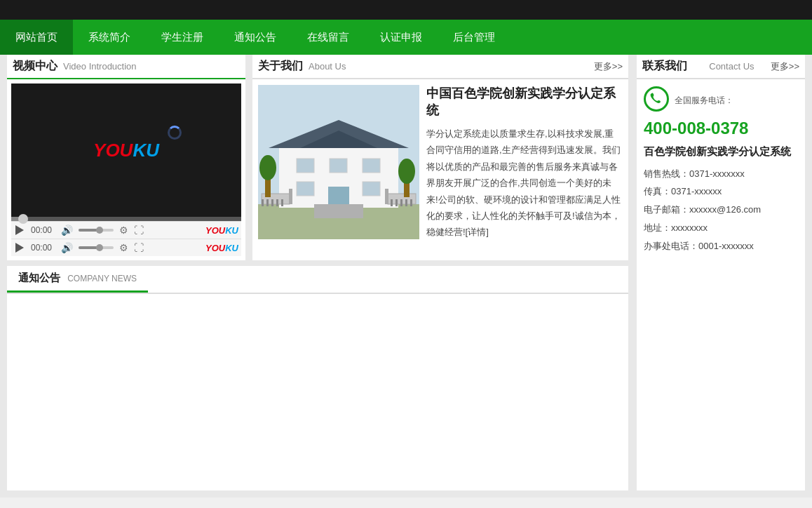 This screenshot has height=508, width=812. Describe the element at coordinates (182, 37) in the screenshot. I see `nav-register: 学生注册` at that location.